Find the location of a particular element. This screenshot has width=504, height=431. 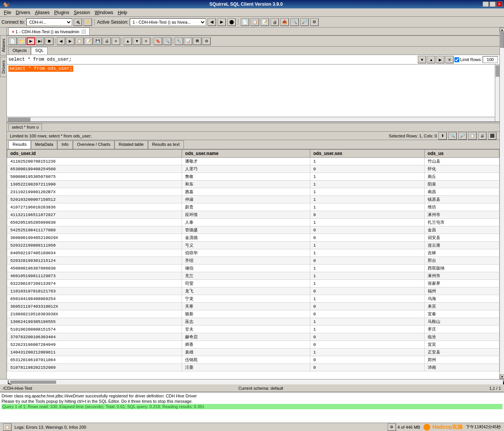

tools4-button: ⚙ is located at coordinates (206, 41).